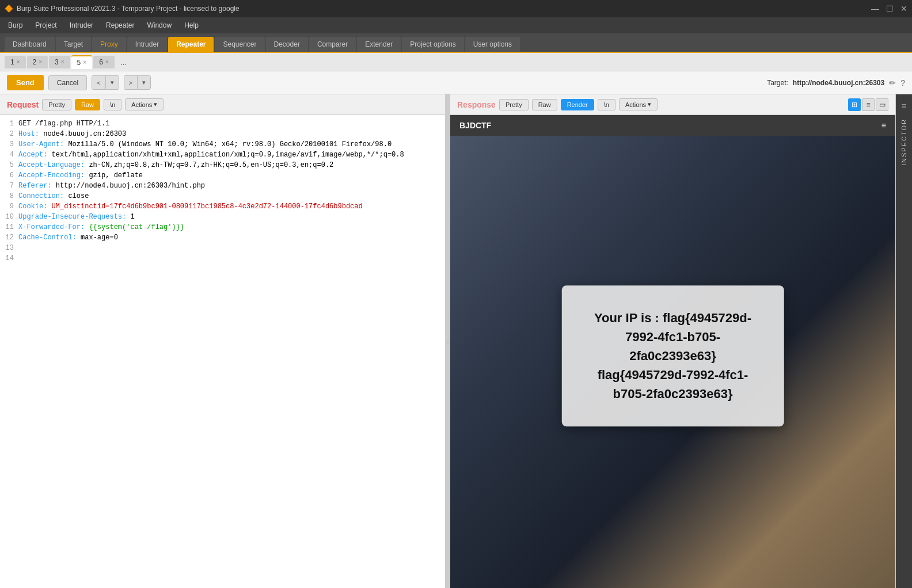 This screenshot has height=588, width=912. What do you see at coordinates (476, 125) in the screenshot?
I see `browser-title: BJDCTF` at bounding box center [476, 125].